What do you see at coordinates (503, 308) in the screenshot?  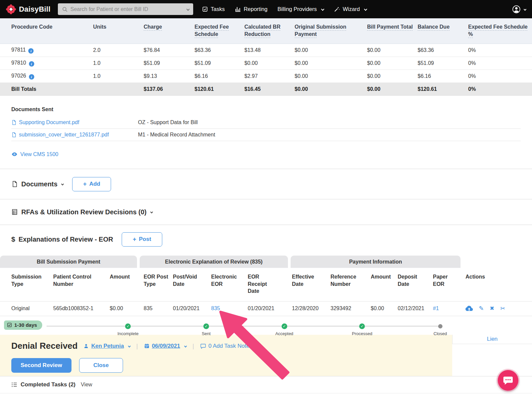 I see `detach-scissors-icon: ✂` at bounding box center [503, 308].